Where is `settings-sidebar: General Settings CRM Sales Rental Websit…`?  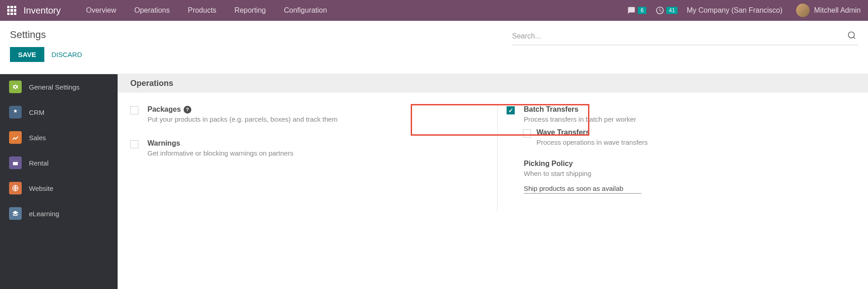
settings-sidebar: General Settings CRM Sales Rental Websit… is located at coordinates (59, 182).